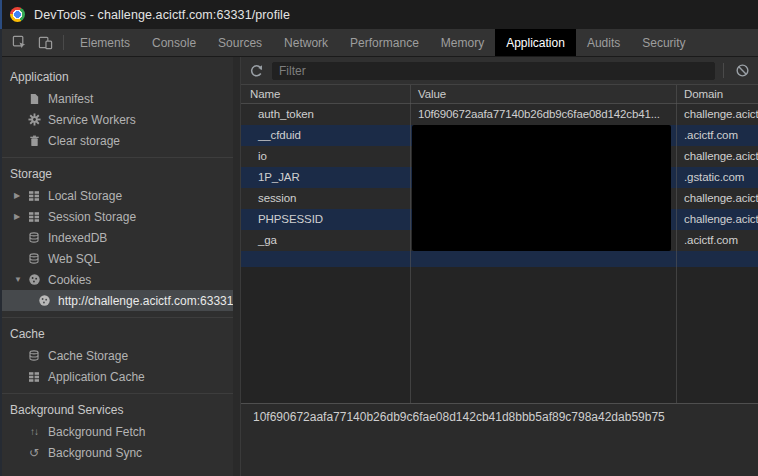 This screenshot has height=476, width=758. I want to click on cookies-toolbar, so click(500, 71).